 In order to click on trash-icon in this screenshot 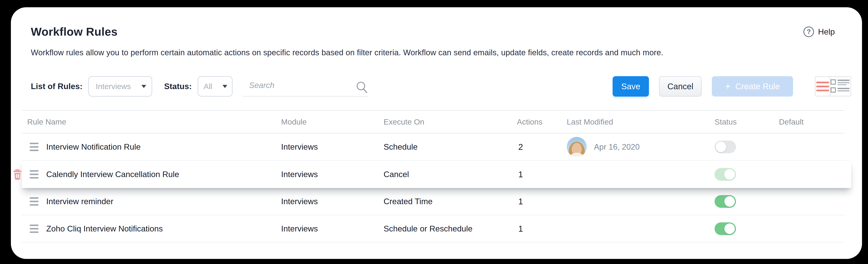, I will do `click(18, 177)`.